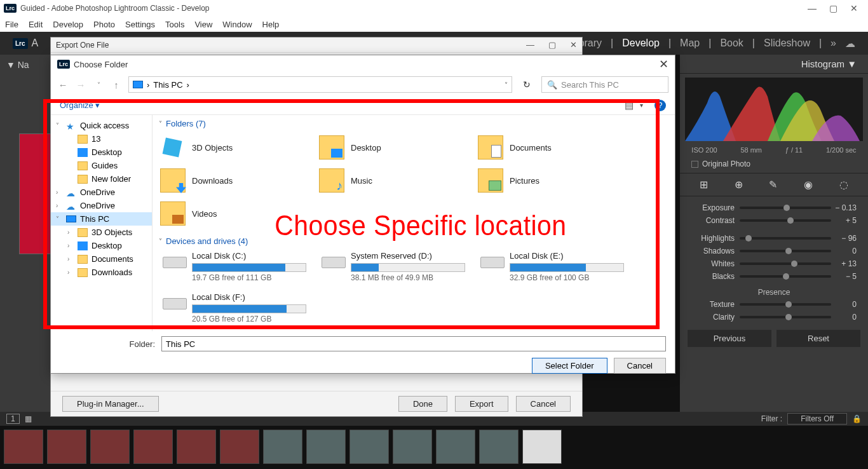 The image size is (868, 469). Describe the element at coordinates (102, 153) in the screenshot. I see `tree-item-desktop: Desktop` at that location.